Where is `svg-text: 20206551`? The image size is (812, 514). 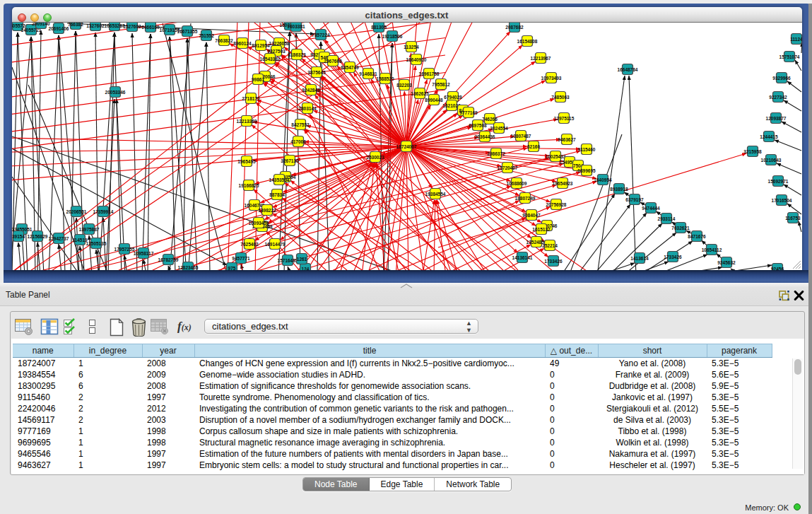
svg-text: 20206551 is located at coordinates (76, 212).